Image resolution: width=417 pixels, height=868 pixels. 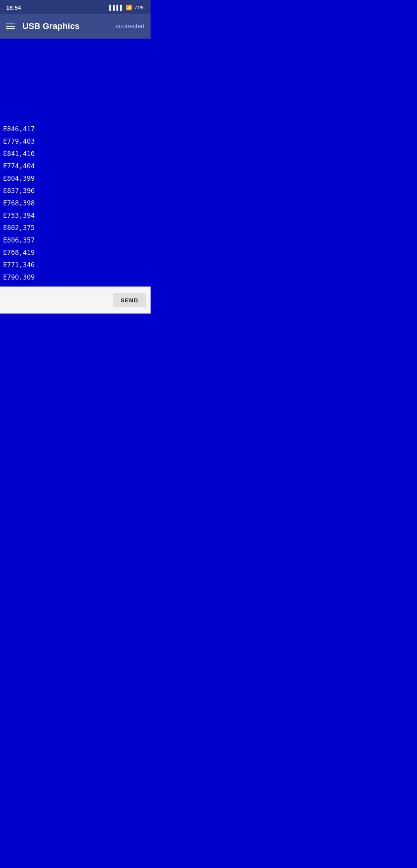 I want to click on status-time: 18:54, so click(x=14, y=8).